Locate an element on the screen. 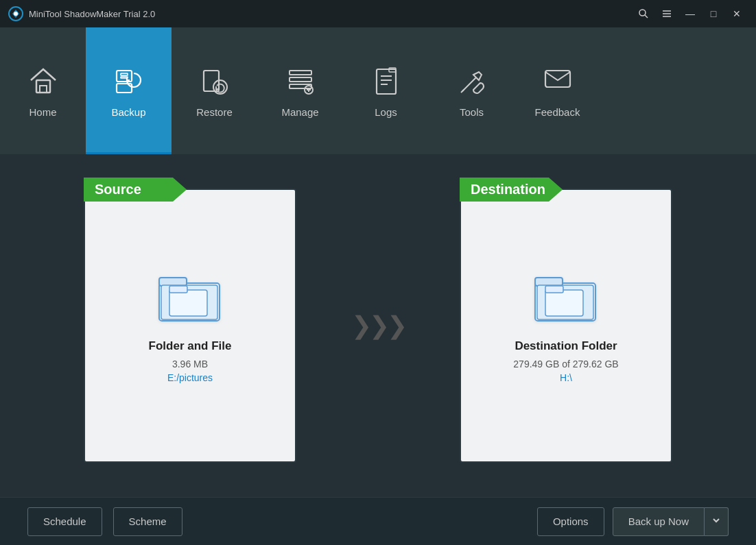  app-title: MiniTool ShadowMaker Trial 2.0 is located at coordinates (331, 14).